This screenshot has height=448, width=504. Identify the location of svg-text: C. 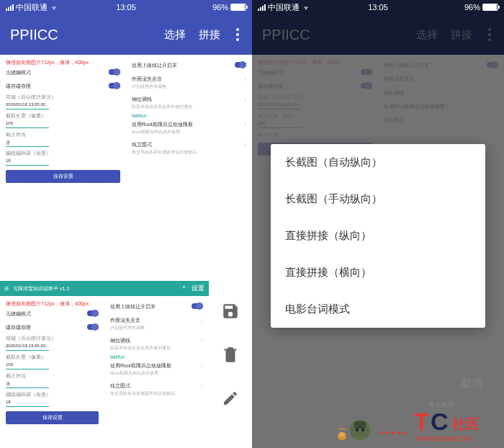
(439, 421).